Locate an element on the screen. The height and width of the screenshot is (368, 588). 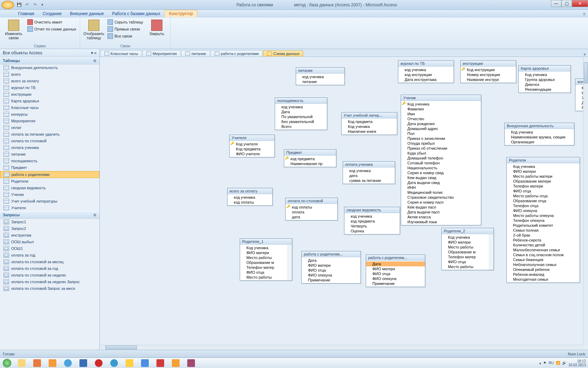
table-box-title: всего за оплату is located at coordinates (250, 191).